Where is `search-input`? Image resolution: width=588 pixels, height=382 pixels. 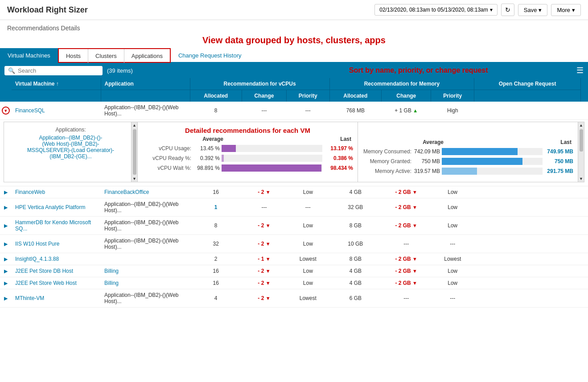 search-input is located at coordinates (58, 70).